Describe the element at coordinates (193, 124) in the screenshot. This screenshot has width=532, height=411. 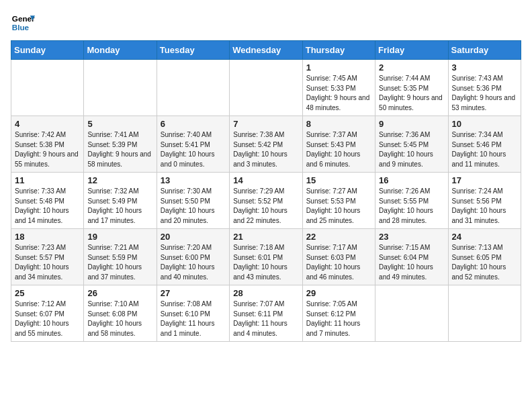
I see `day-number: 6` at that location.